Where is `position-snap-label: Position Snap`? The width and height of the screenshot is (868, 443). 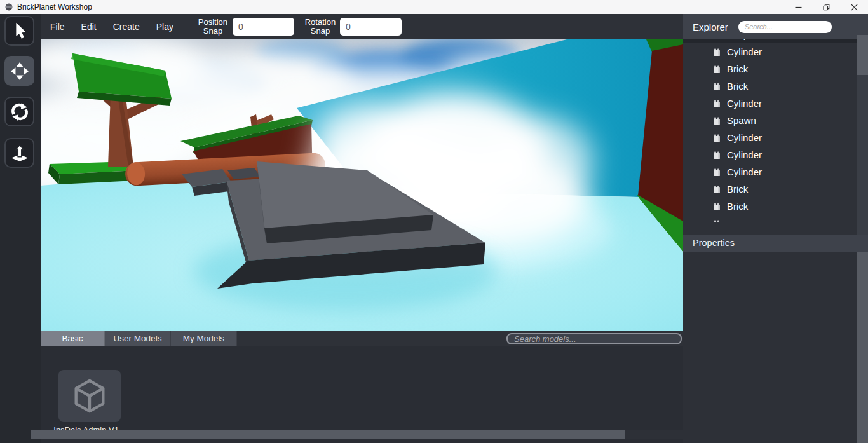
position-snap-label: Position Snap is located at coordinates (213, 27).